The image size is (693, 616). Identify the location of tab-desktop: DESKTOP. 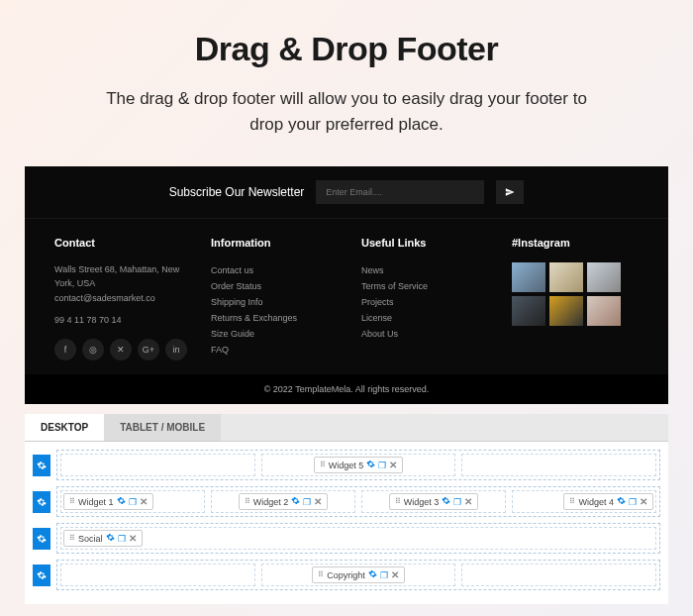
(64, 428).